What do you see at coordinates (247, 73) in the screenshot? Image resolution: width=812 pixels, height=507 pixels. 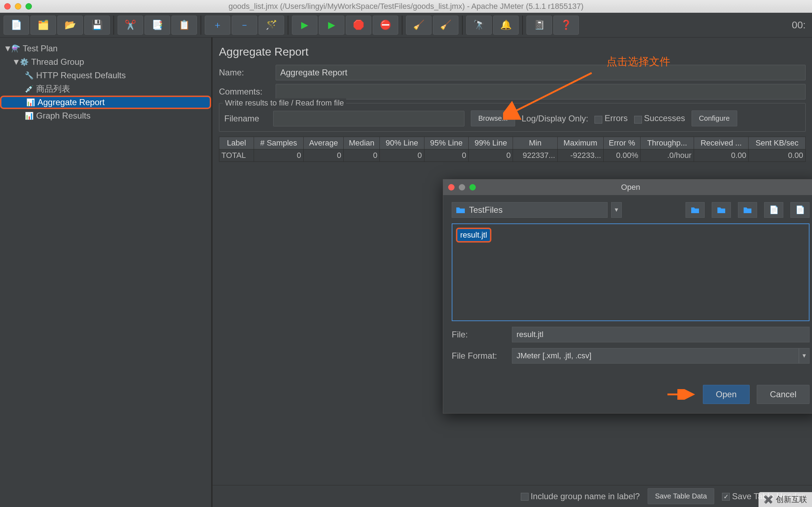 I see `name-label: Name:` at bounding box center [247, 73].